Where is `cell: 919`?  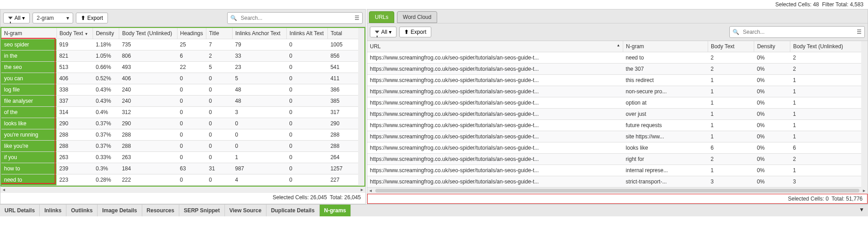 cell: 919 is located at coordinates (75, 45).